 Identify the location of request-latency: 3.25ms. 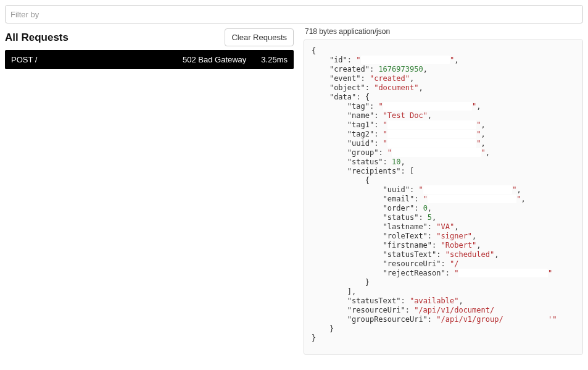
(274, 59).